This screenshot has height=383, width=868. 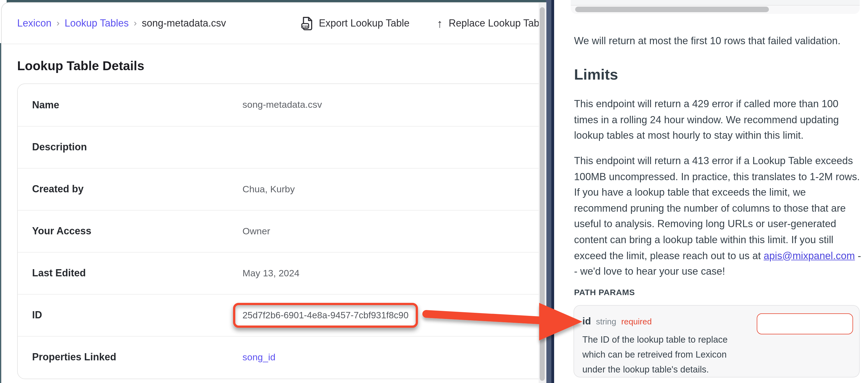 What do you see at coordinates (130, 147) in the screenshot?
I see `row-label: Description` at bounding box center [130, 147].